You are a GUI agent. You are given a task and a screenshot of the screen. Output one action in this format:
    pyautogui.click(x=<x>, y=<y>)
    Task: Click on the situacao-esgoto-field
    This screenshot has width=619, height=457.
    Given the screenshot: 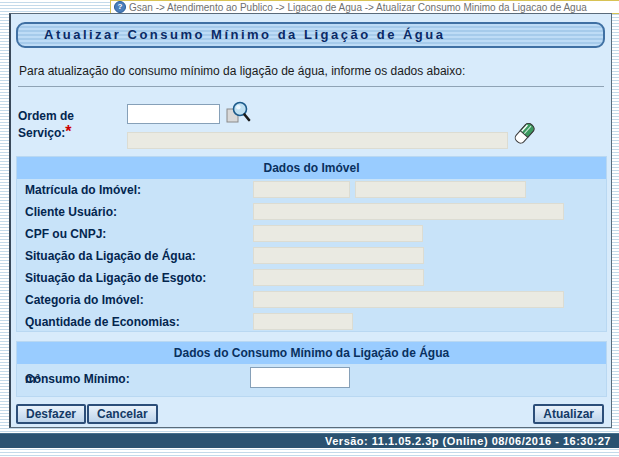 What is the action you would take?
    pyautogui.click(x=338, y=278)
    